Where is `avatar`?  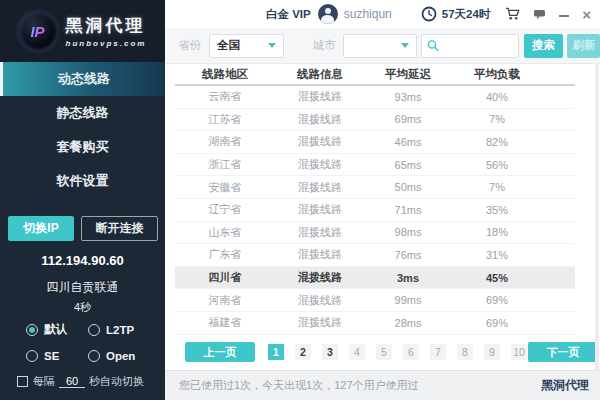
avatar is located at coordinates (328, 14).